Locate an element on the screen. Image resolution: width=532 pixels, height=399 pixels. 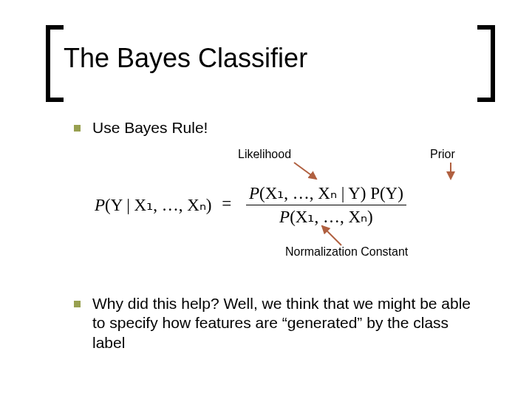
anno-prior: Prior is located at coordinates (443, 154).